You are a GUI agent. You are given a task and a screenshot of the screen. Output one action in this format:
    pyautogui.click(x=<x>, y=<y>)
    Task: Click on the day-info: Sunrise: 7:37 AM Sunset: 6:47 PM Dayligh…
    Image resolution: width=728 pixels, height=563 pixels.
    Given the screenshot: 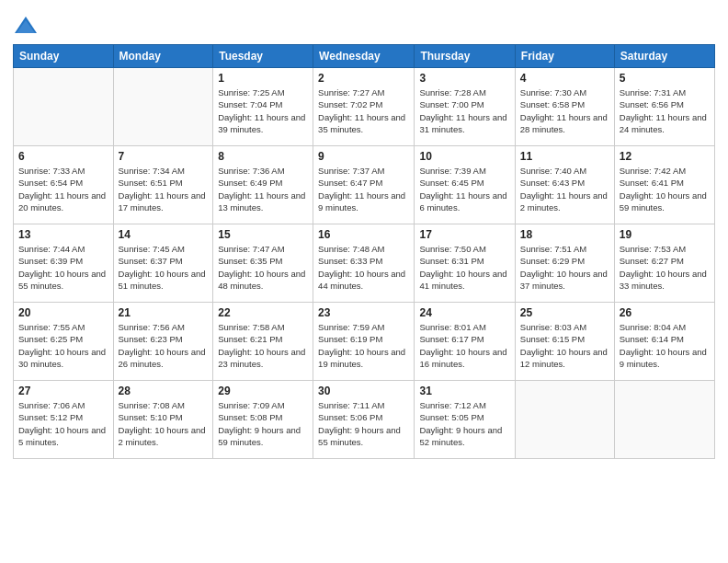 What is the action you would take?
    pyautogui.click(x=364, y=190)
    